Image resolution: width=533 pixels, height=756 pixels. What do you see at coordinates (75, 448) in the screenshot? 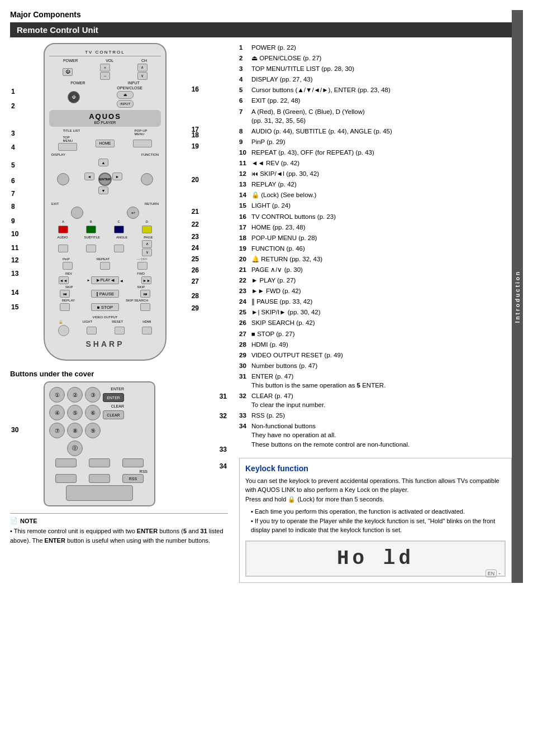
I see `num-0-btn: ⓪` at bounding box center [75, 448].